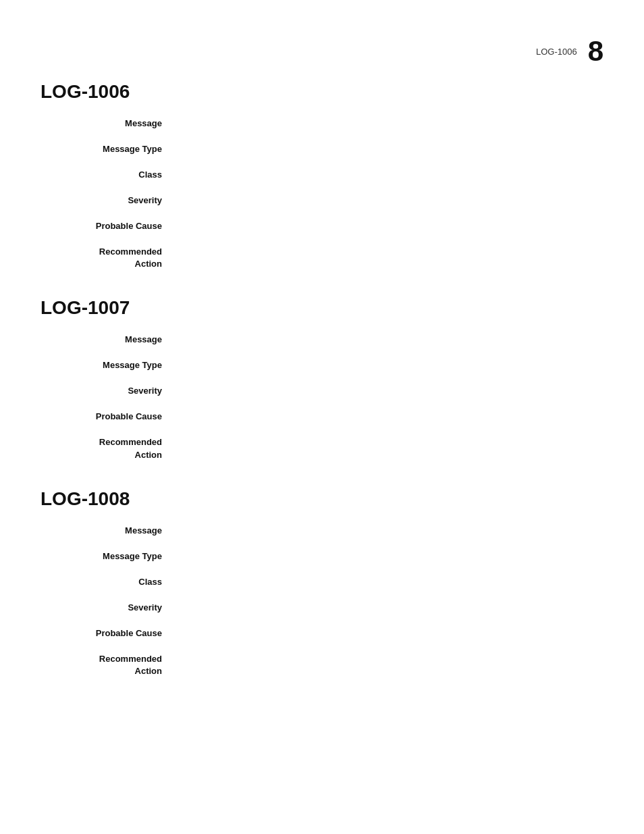 The width and height of the screenshot is (644, 834). Describe the element at coordinates (329, 588) in the screenshot. I see `field-1008-class: Class` at that location.